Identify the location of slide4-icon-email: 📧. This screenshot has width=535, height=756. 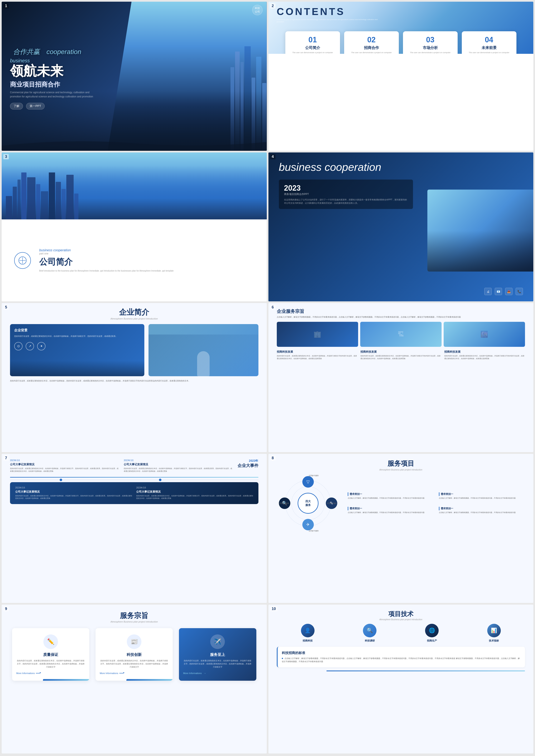
(498, 292).